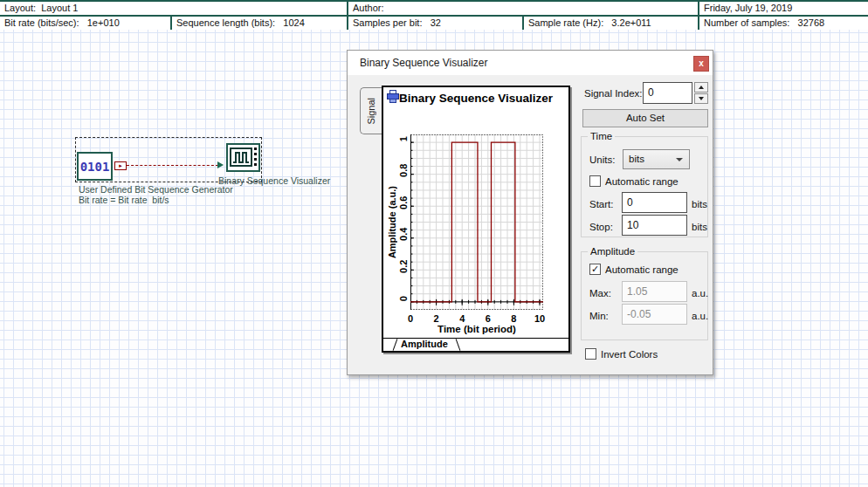 This screenshot has width=868, height=487. What do you see at coordinates (667, 93) in the screenshot?
I see `signal-index-input: 0` at bounding box center [667, 93].